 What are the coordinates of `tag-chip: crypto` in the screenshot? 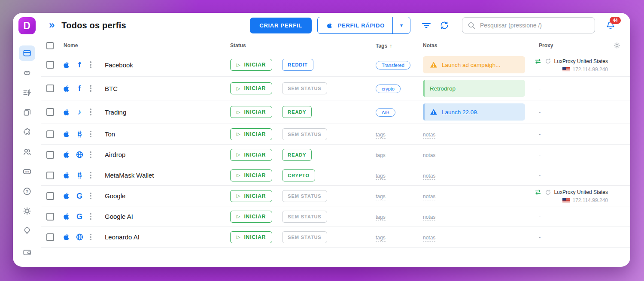 It's located at (388, 89).